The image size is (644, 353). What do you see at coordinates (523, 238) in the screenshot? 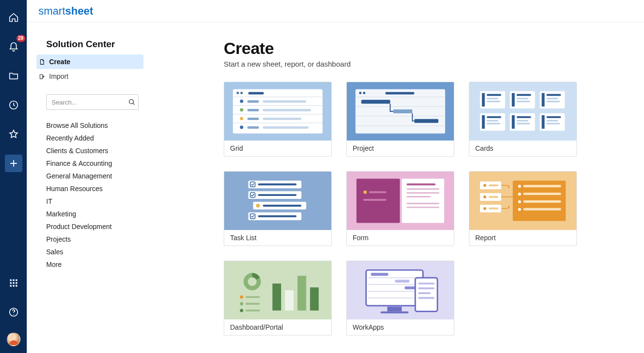
I see `tile-label: Report` at bounding box center [523, 238].